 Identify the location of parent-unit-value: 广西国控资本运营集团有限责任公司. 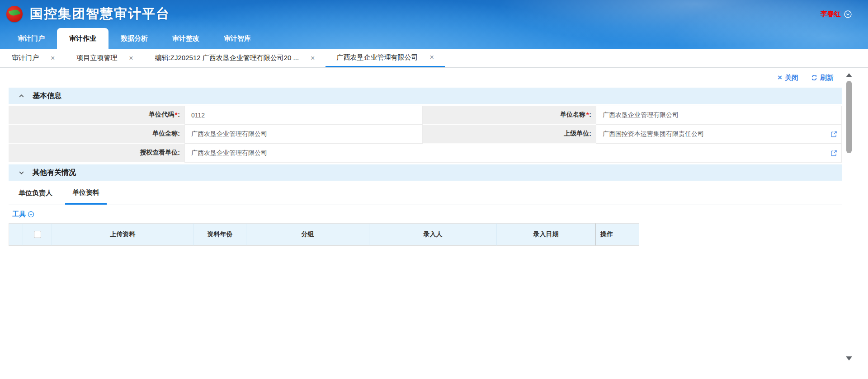
(719, 134).